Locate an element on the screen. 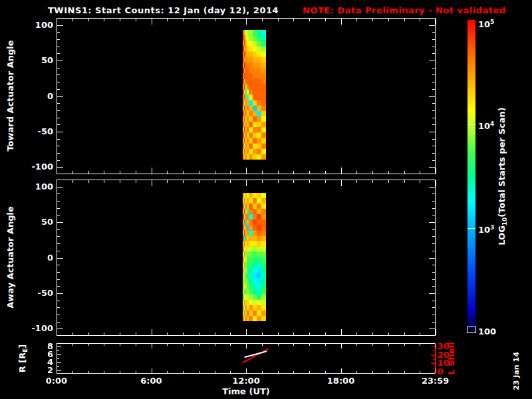 This screenshot has height=399, width=532. away-spectrogram-strip is located at coordinates (254, 257).